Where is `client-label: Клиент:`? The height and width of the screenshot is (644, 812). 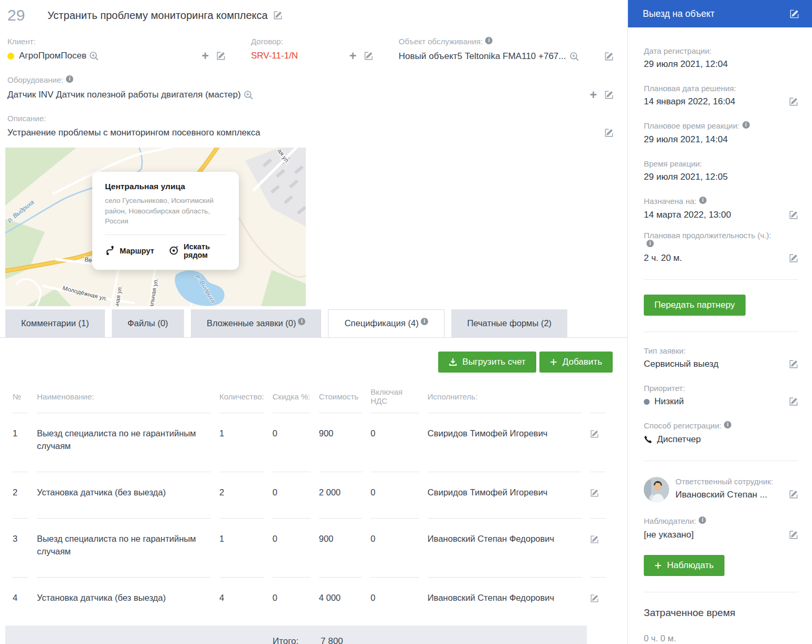 client-label: Клиент: is located at coordinates (129, 41).